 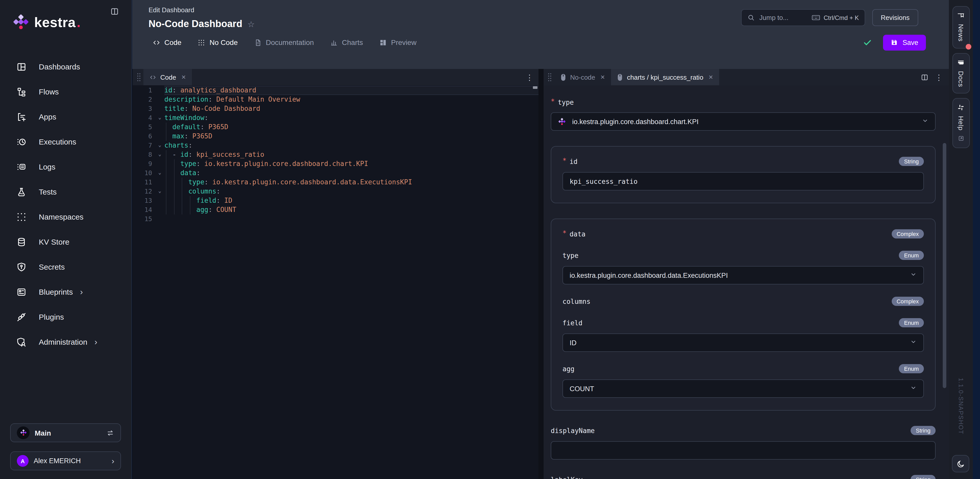 What do you see at coordinates (115, 11) in the screenshot?
I see `sidebar-collapse-icon` at bounding box center [115, 11].